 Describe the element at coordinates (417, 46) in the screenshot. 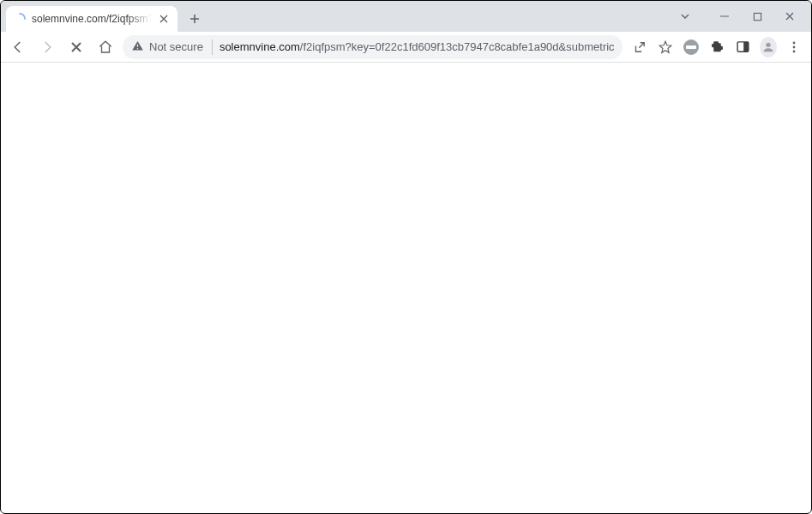

I see `url-text: solemnvine.com/f2iqfpsm?key=0f22c1fd609f…` at that location.